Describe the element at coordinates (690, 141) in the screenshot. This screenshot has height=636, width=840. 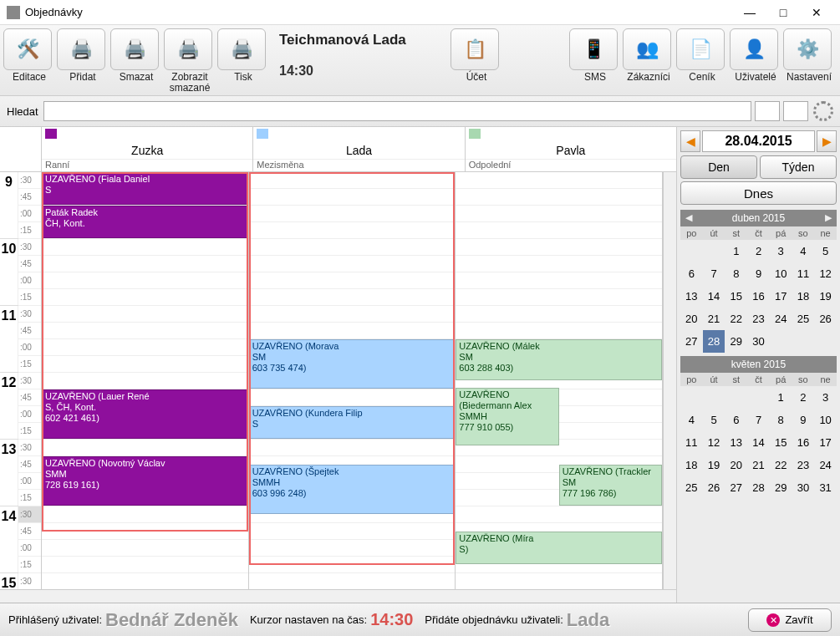
I see `prev-day-button: ◀` at that location.